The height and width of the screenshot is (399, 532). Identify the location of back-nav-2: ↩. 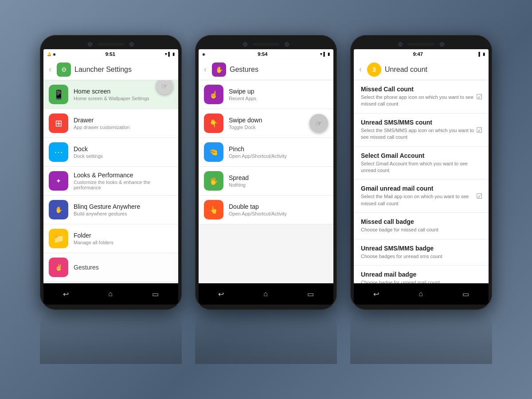
(221, 294).